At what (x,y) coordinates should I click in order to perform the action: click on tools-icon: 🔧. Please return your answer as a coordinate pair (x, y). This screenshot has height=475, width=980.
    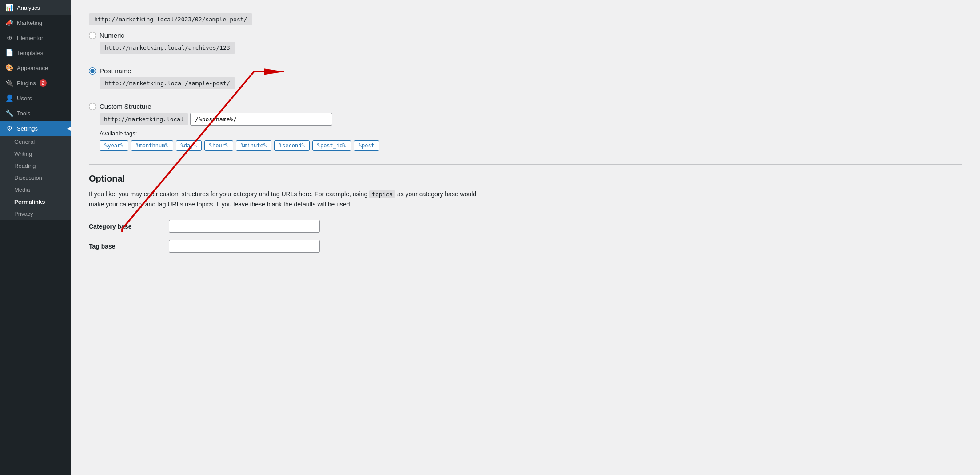
    Looking at the image, I should click on (9, 113).